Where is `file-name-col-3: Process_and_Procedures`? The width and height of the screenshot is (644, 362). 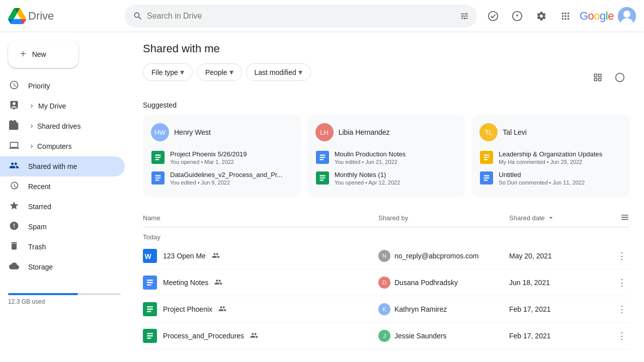
file-name-col-3: Process_and_Procedures is located at coordinates (261, 336).